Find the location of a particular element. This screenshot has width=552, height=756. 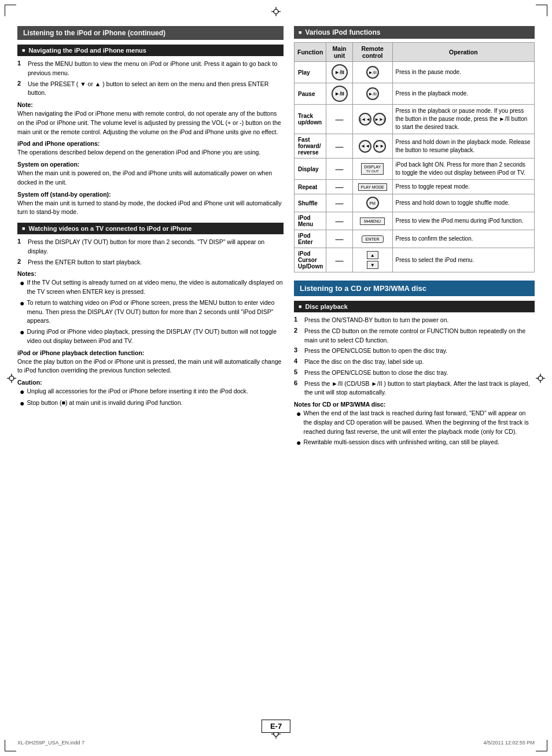

track-prev-icon: |◄◄ is located at coordinates (365, 119).